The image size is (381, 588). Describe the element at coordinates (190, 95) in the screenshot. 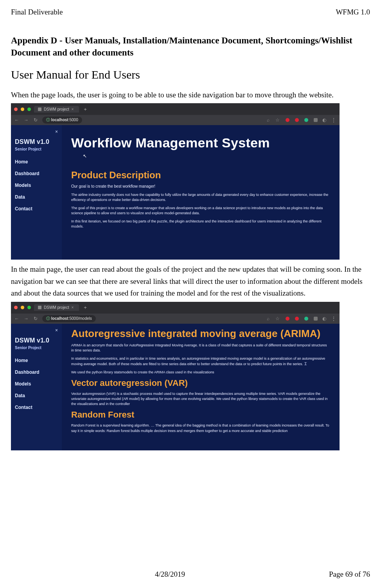

I see `intro-paragraph-1: When the page loads, the user is going t…` at that location.